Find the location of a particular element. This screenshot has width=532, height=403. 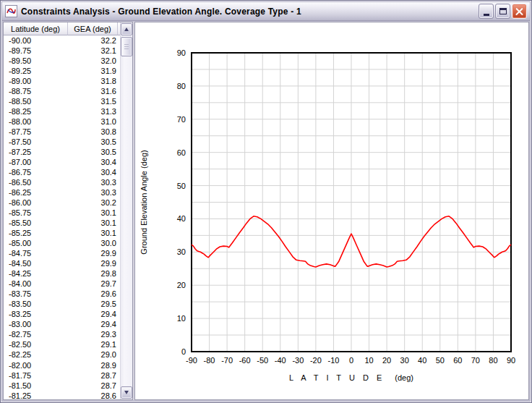

x-tick-label: 80 is located at coordinates (493, 360).